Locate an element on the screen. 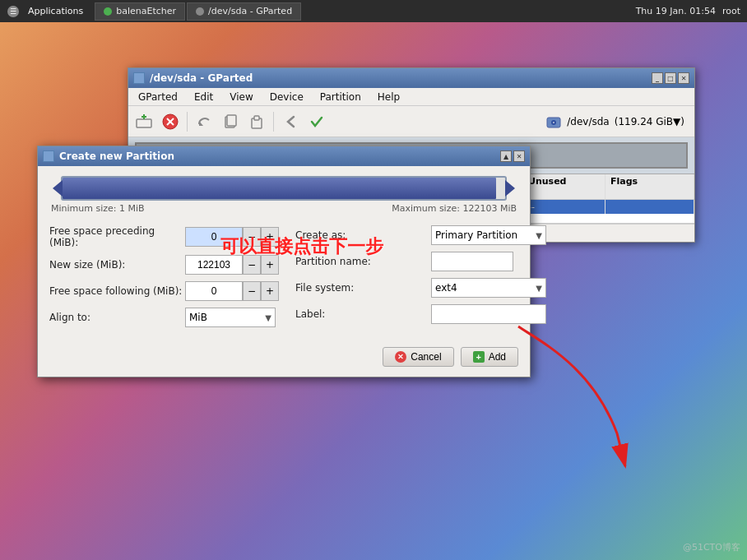  form-area: Free space preceding (MiB): − + New size… is located at coordinates (284, 280).